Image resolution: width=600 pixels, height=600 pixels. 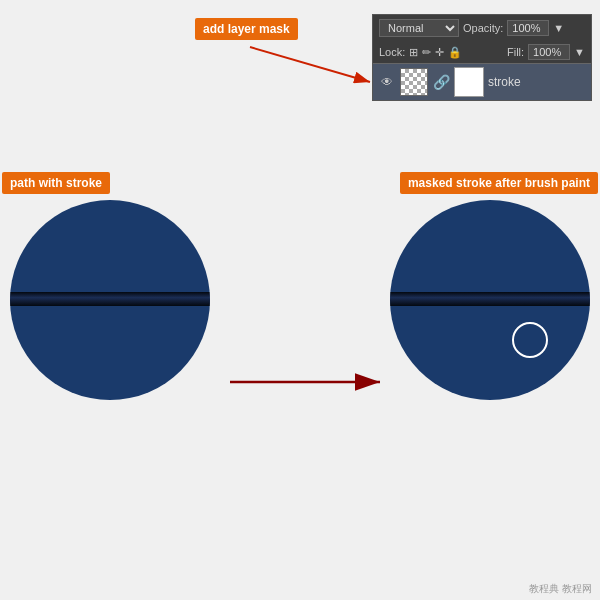 I want to click on layer-thumbnail-checker, so click(x=414, y=82).